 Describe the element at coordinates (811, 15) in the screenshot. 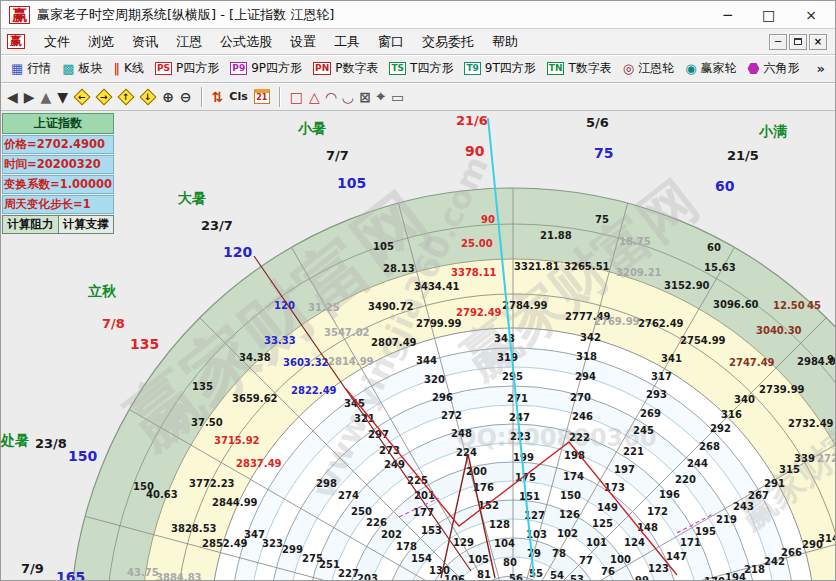

I see `close-button: ×` at that location.